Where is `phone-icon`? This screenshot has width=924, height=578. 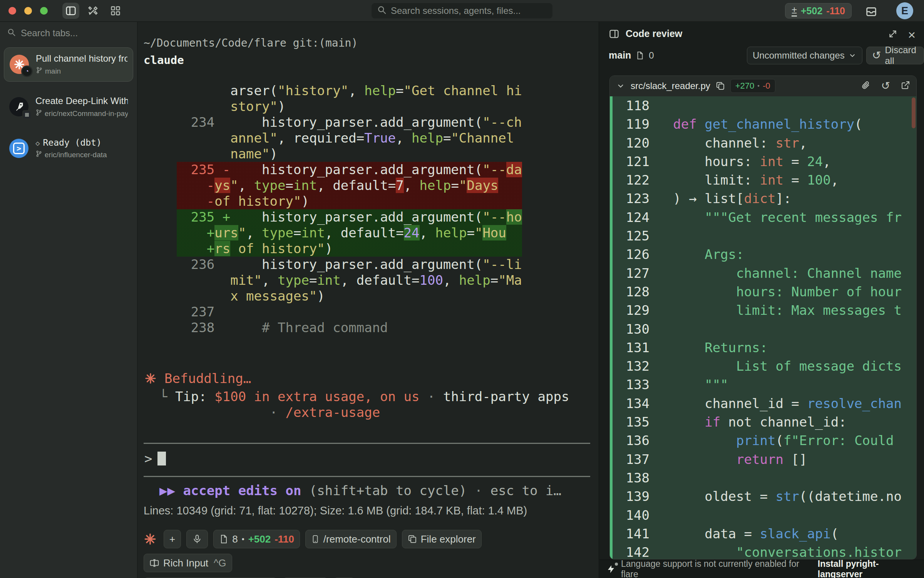
phone-icon is located at coordinates (315, 539).